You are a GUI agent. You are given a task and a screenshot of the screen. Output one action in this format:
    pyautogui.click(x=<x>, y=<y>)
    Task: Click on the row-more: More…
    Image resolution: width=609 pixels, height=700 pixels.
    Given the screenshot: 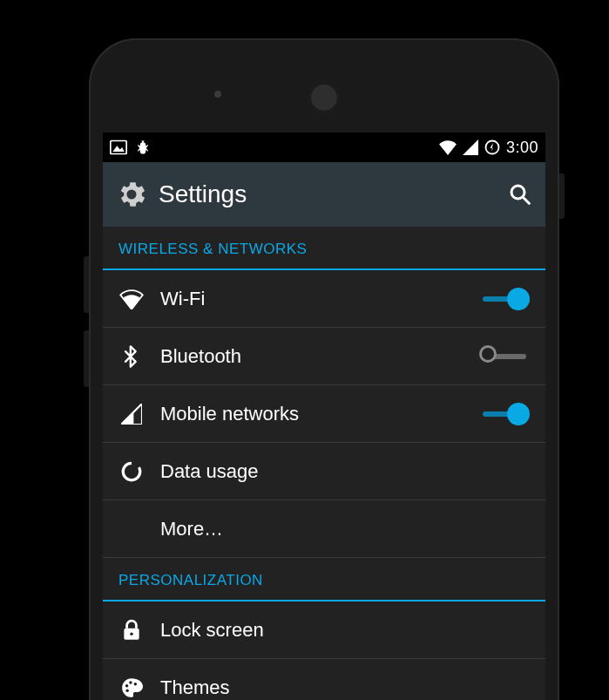 What is the action you would take?
    pyautogui.click(x=324, y=529)
    